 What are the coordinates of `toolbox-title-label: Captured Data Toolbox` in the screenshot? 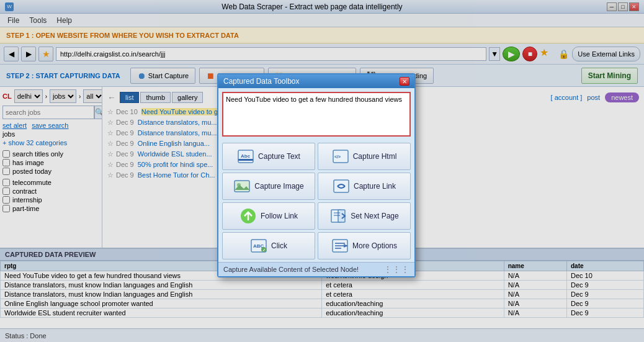 It's located at (262, 81).